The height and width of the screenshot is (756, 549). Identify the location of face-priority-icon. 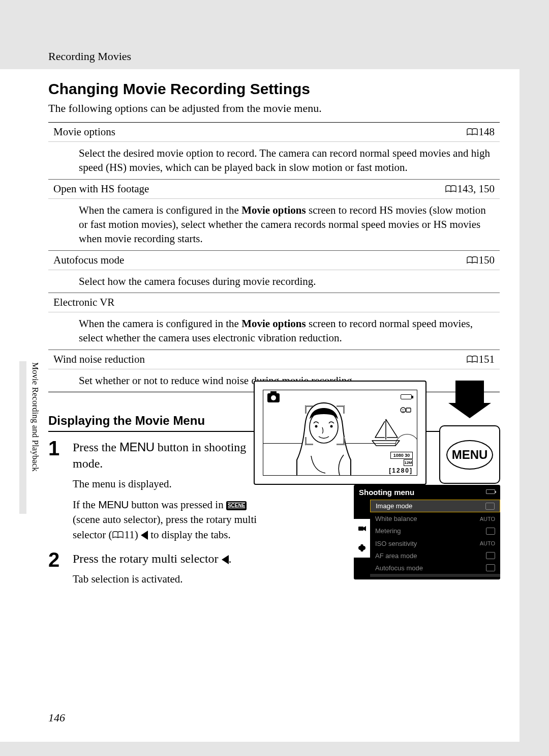
(406, 411).